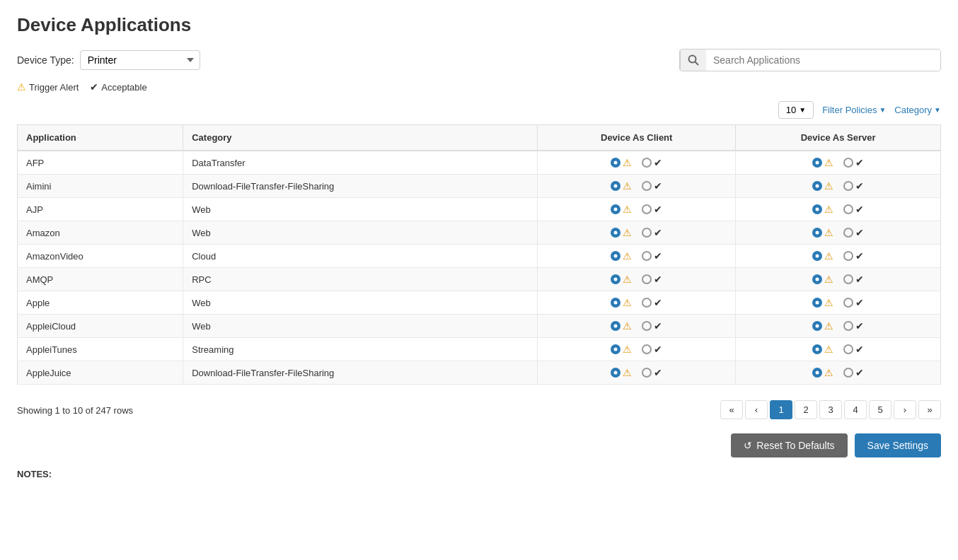 The image size is (958, 560). Describe the element at coordinates (855, 410) in the screenshot. I see `page-4-button: 4` at that location.